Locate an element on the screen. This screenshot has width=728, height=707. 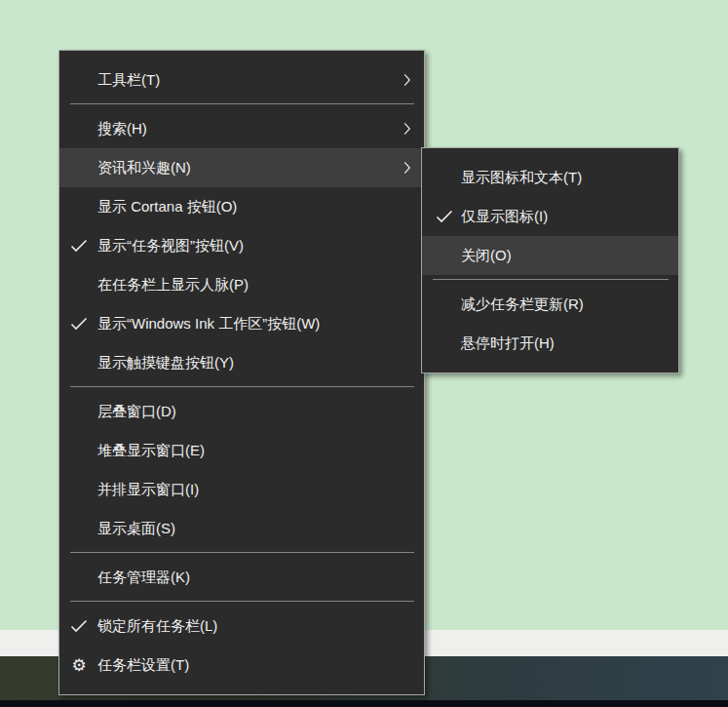
menu-item-label: 工具栏(T) is located at coordinates (129, 80).